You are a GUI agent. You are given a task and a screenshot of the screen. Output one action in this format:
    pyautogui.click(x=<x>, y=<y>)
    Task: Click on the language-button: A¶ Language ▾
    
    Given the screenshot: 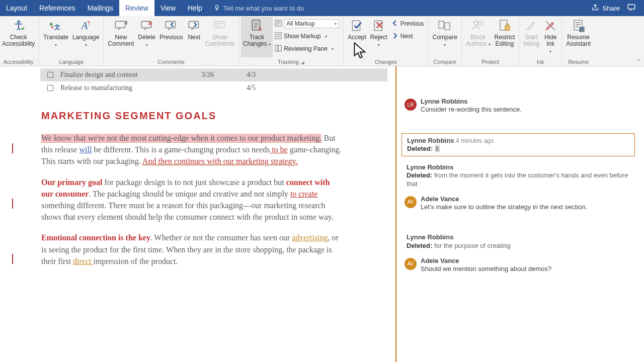 What is the action you would take?
    pyautogui.click(x=86, y=37)
    